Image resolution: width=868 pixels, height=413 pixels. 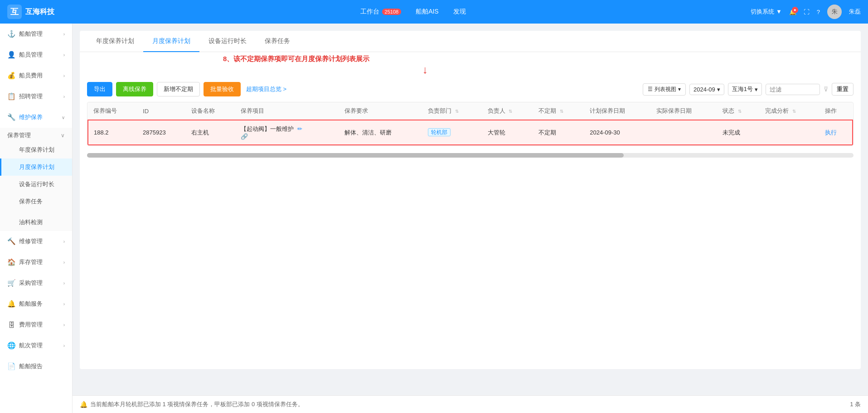 I want to click on sidebar-ship-report-label: 船舶报告, so click(x=42, y=366).